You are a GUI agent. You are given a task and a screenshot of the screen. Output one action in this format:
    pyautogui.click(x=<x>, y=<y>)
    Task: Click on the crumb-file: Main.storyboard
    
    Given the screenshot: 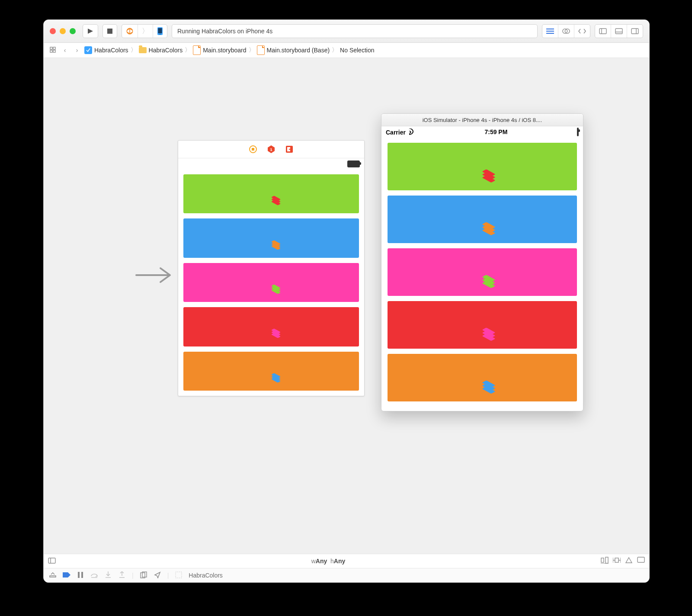 What is the action you would take?
    pyautogui.click(x=220, y=50)
    